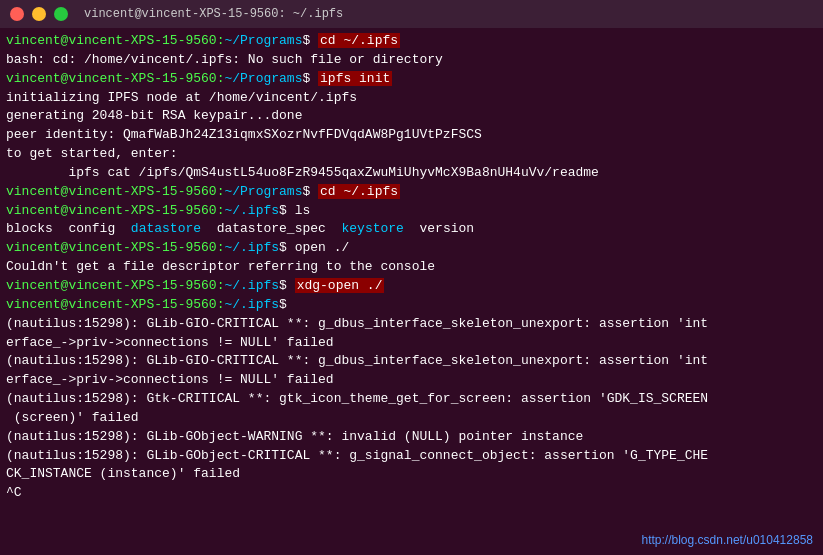  Describe the element at coordinates (412, 306) in the screenshot. I see `terminal-line: vincent@vincent-XPS-15-9560:~/.ipfs$` at that location.